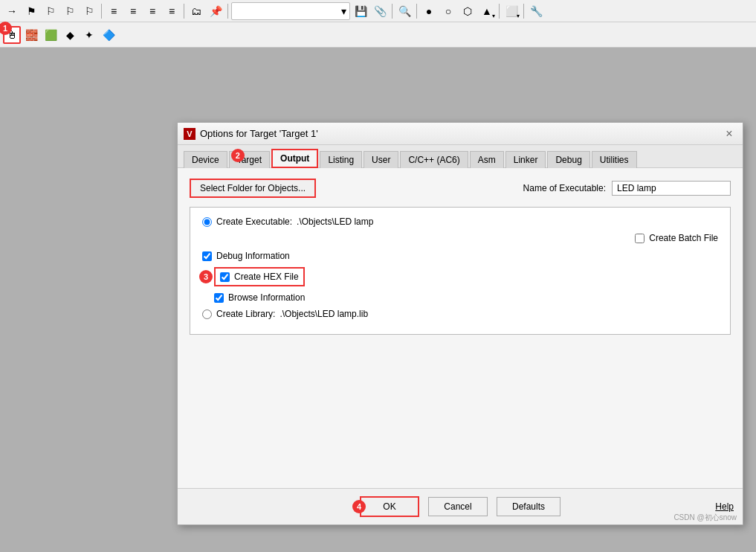  I want to click on tab-utilities: Utilities, so click(614, 159).